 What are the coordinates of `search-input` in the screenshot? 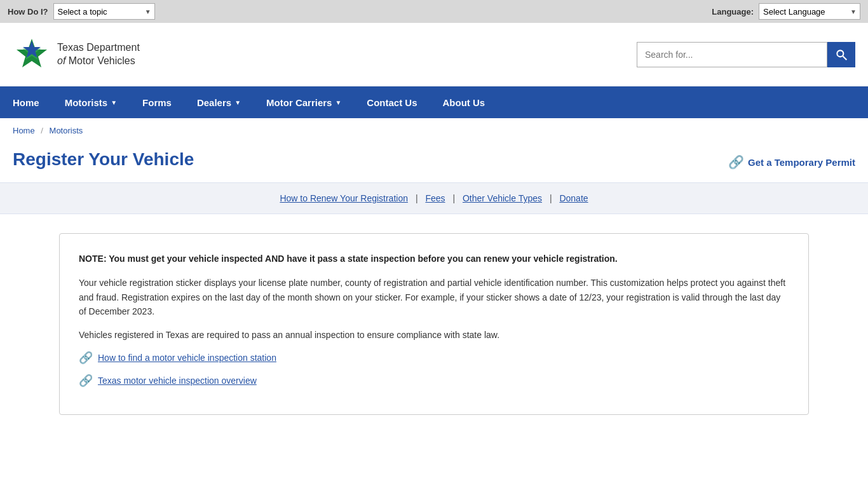 It's located at (732, 55).